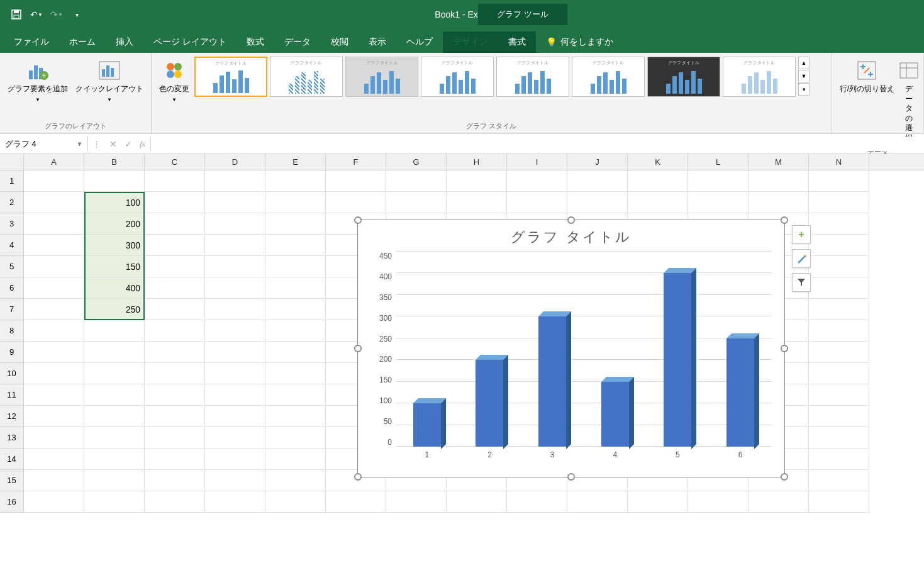  Describe the element at coordinates (12, 162) in the screenshot. I see `select-all-corner` at that location.